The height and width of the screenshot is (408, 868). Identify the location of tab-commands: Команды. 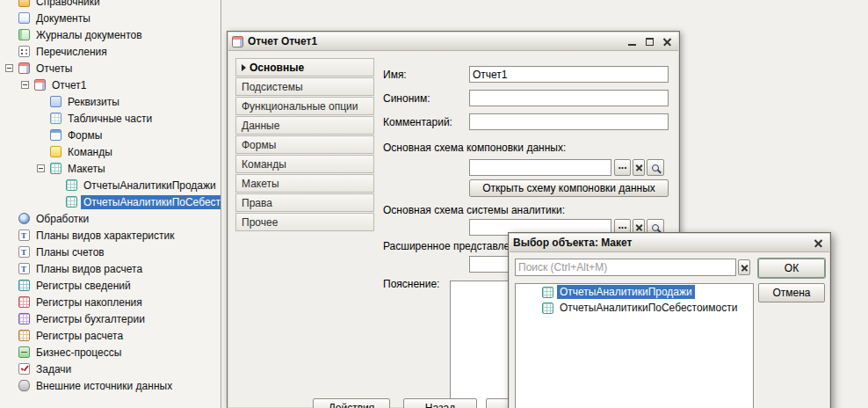
(305, 164).